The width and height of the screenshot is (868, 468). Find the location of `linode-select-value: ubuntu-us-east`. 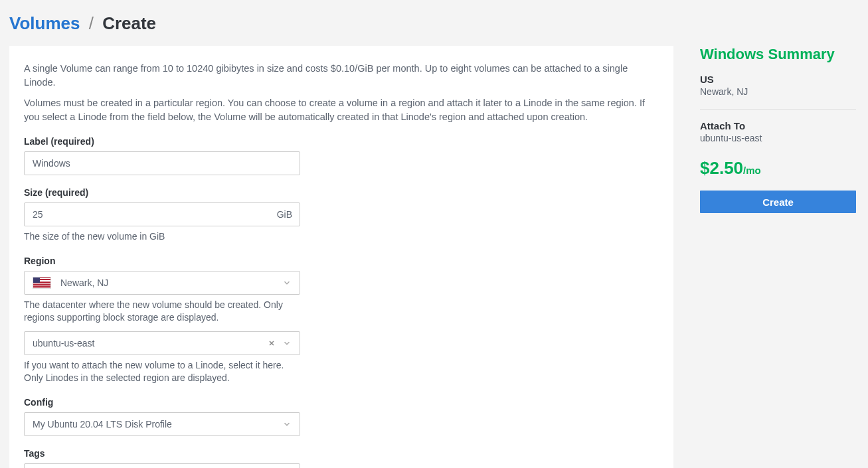

linode-select-value: ubuntu-us-east is located at coordinates (64, 343).